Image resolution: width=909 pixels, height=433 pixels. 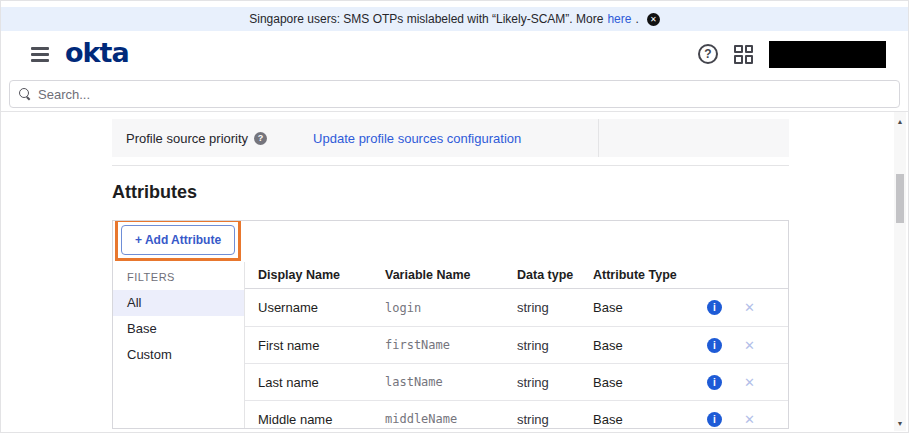 I want to click on banner-close-icon: ✕, so click(x=654, y=20).